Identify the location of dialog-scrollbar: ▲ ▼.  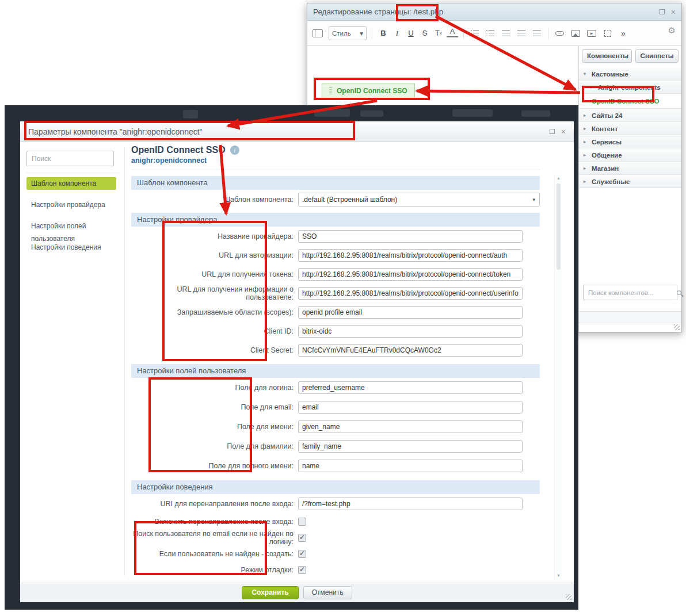
(558, 377).